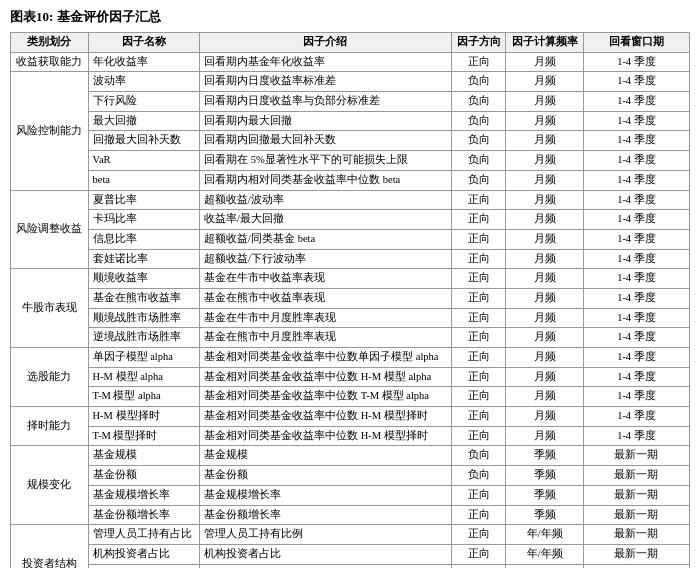  Describe the element at coordinates (326, 279) in the screenshot. I see `cell-factor-desc: 基金在牛市中收益率表现` at that location.